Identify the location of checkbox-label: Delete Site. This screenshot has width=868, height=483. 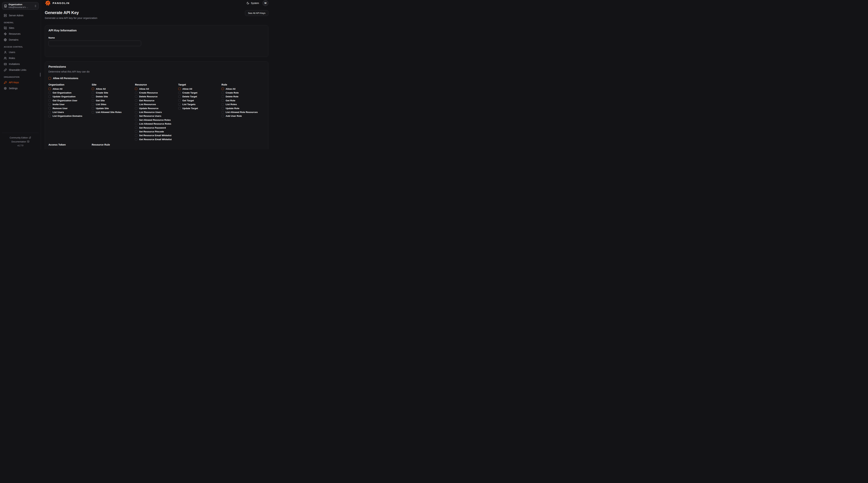
(102, 97).